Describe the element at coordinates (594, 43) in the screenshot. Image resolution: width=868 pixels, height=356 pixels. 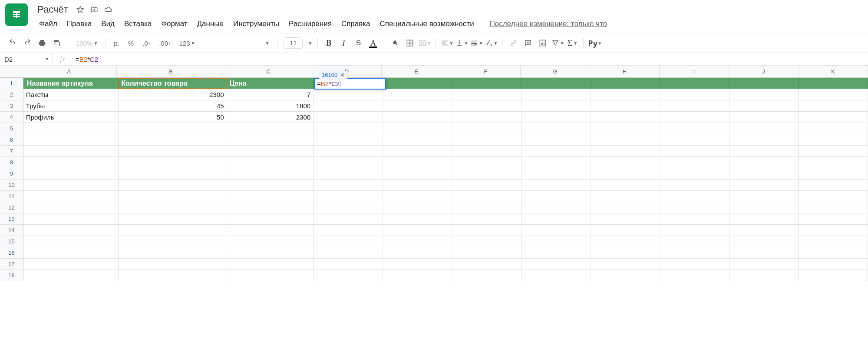
I see `apps-script-button: Ру▼` at that location.